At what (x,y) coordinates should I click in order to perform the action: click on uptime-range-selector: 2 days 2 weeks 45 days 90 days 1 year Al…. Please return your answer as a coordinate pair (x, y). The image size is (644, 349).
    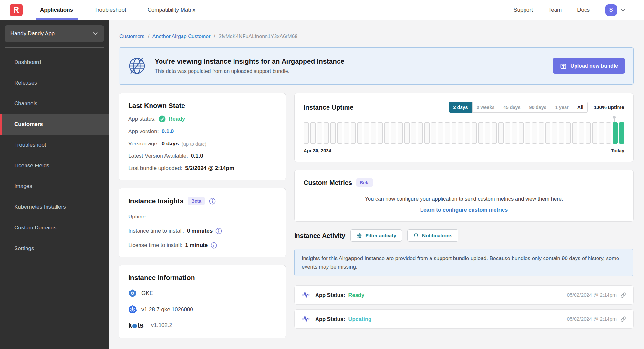
    Looking at the image, I should click on (519, 107).